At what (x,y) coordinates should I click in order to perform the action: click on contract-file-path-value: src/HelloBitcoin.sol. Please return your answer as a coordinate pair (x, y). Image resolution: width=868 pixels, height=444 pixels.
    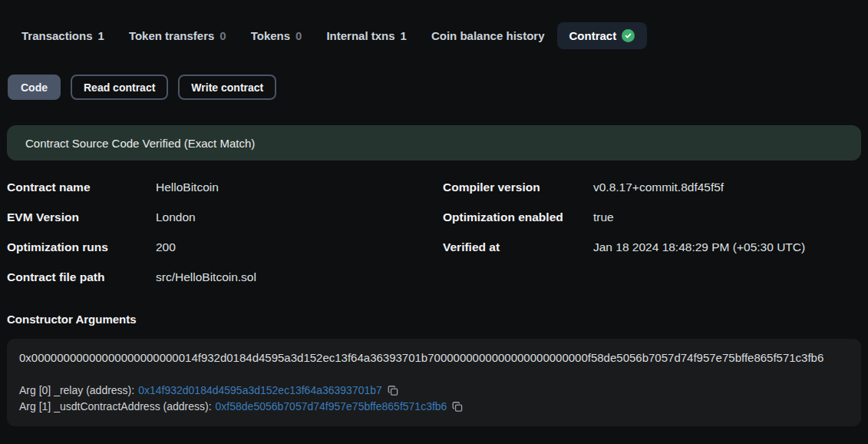
    Looking at the image, I should click on (299, 277).